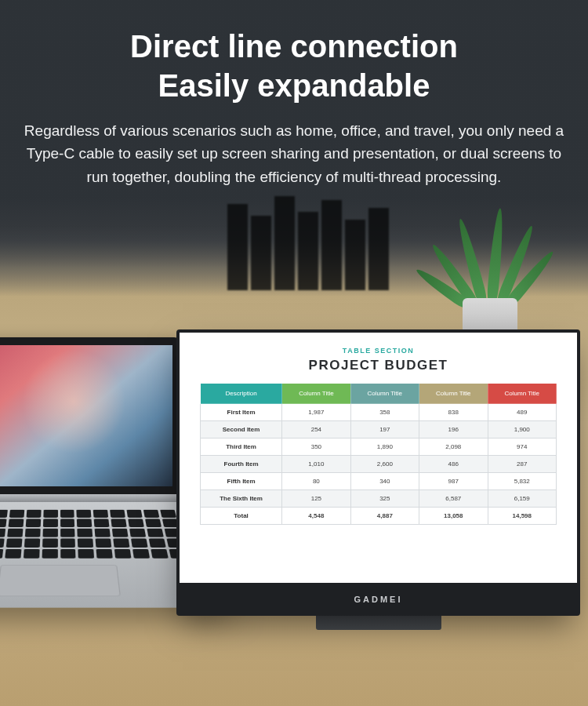  I want to click on table-cell: 14,598, so click(522, 516).